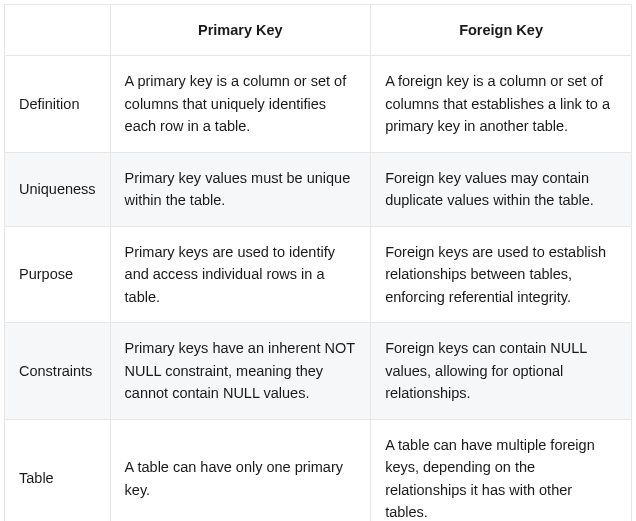  What do you see at coordinates (502, 470) in the screenshot?
I see `cell-foreign: A table can have multiple foreign keys, …` at bounding box center [502, 470].